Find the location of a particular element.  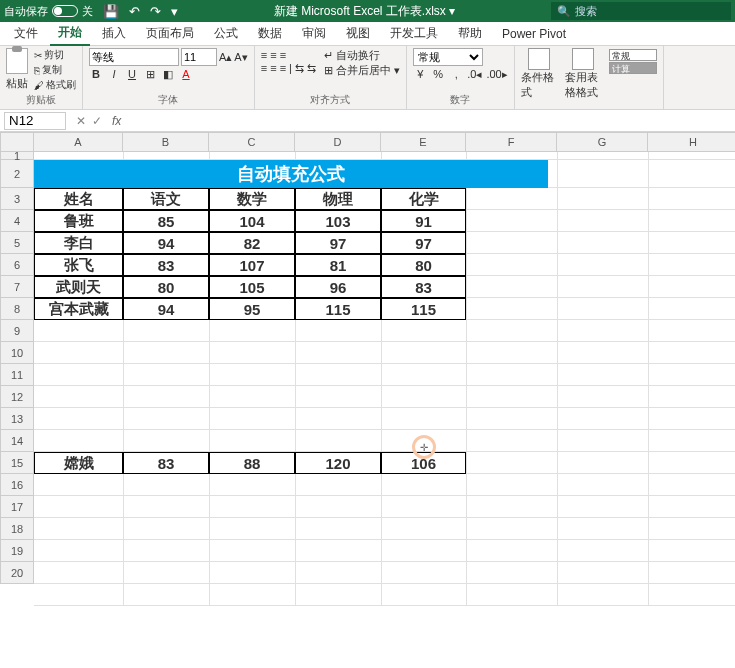

cell-G3 is located at coordinates (602, 199).